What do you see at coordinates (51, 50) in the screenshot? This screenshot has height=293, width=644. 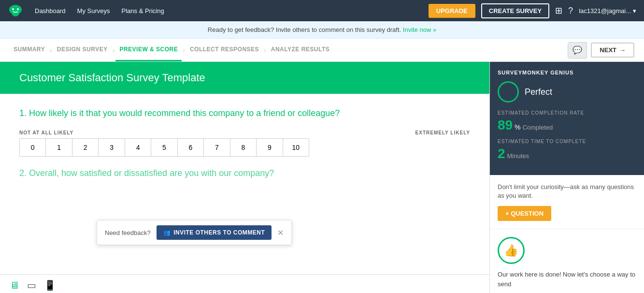 I see `breadcrumb-arrow-1: ›` at bounding box center [51, 50].